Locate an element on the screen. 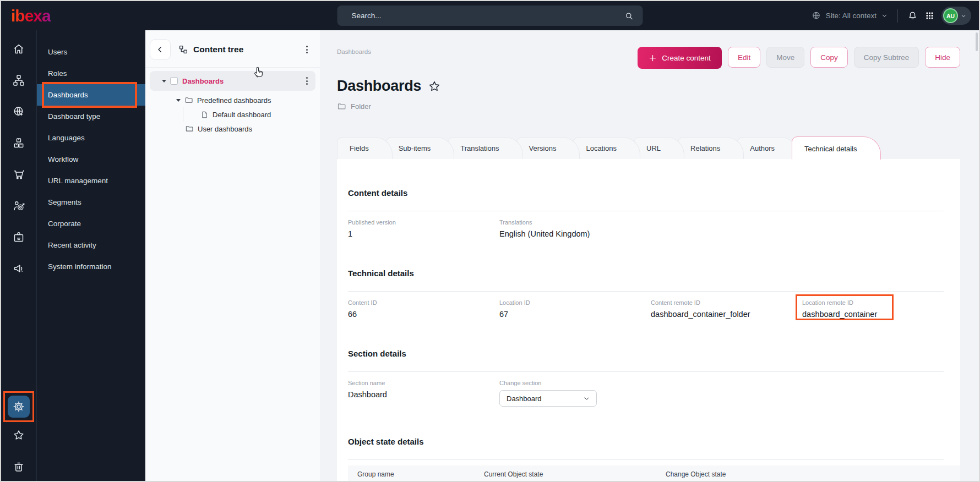 This screenshot has height=482, width=980. bookmark-star-icon is located at coordinates (434, 86).